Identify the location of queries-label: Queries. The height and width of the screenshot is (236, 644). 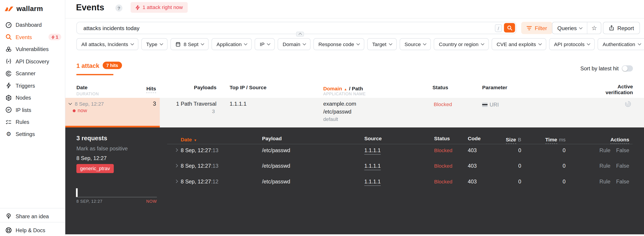
(567, 28).